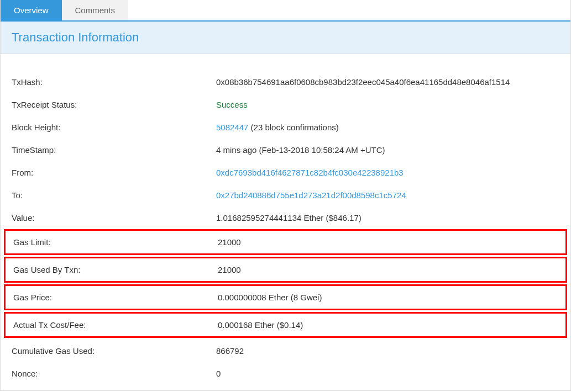 The height and width of the screenshot is (392, 571). Describe the element at coordinates (293, 127) in the screenshot. I see `block-confirmations: (23 block confirmations)` at that location.